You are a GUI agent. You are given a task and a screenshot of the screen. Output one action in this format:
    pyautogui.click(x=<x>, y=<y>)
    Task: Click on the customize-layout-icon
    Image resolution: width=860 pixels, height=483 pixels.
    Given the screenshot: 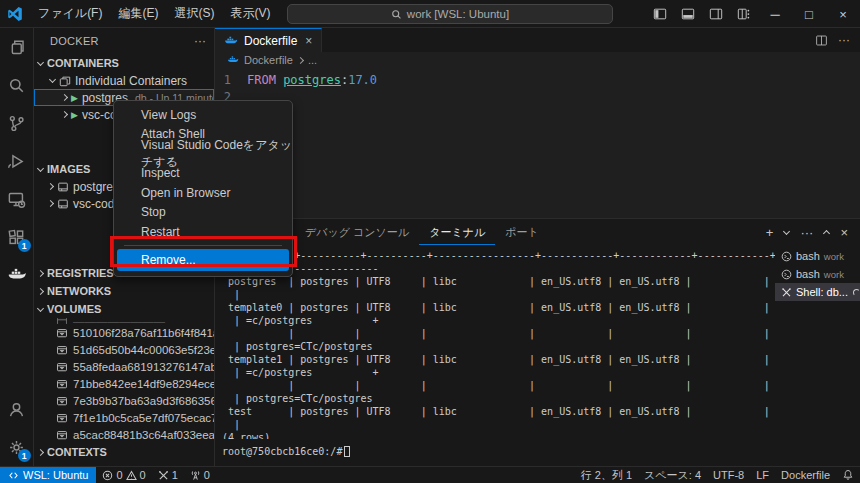 What is the action you would take?
    pyautogui.click(x=744, y=14)
    